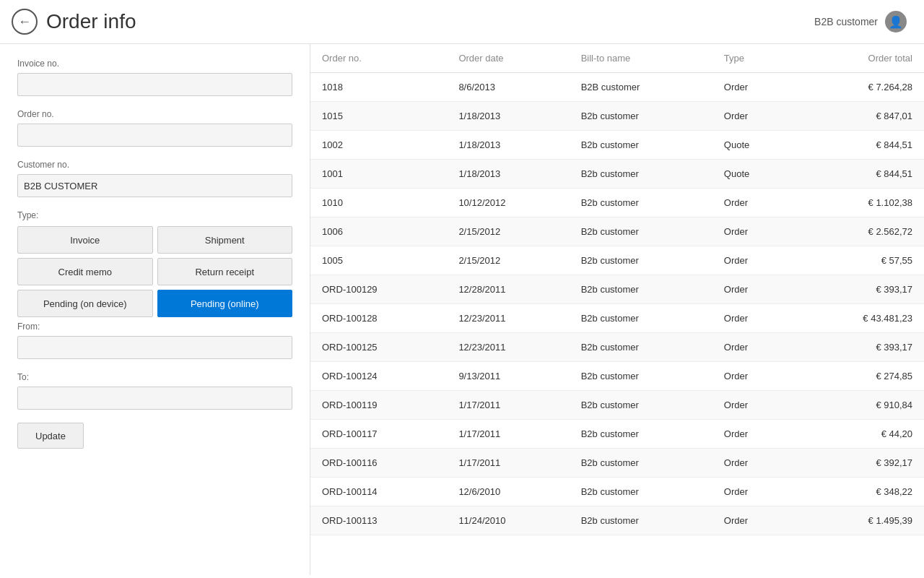 This screenshot has height=578, width=924. Describe the element at coordinates (617, 203) in the screenshot. I see `table-row: 101010/12/2012B2b customerOrder€ 1.102,3…` at that location.